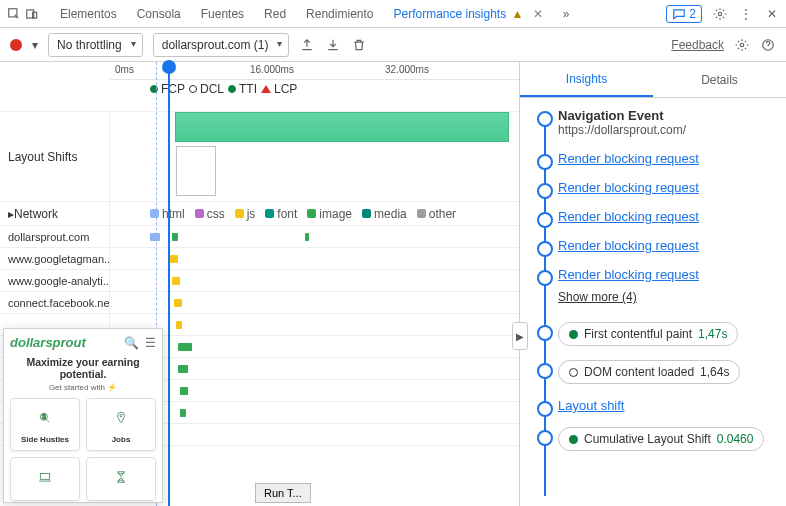  Describe the element at coordinates (393, 14) in the screenshot. I see `devtools-tabbar: Elementos Consola Fuentes Red Rendimient…` at that location.